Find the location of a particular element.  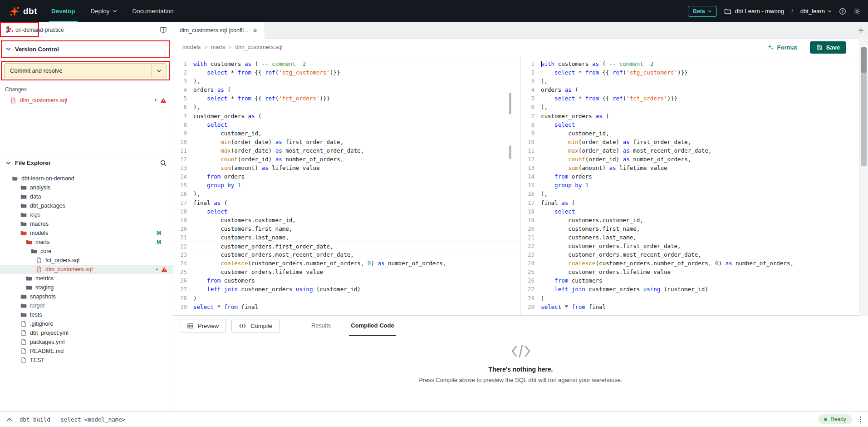

tree-item-dbt-learn-on-demand: dbt-learn-on-demand is located at coordinates (86, 179).